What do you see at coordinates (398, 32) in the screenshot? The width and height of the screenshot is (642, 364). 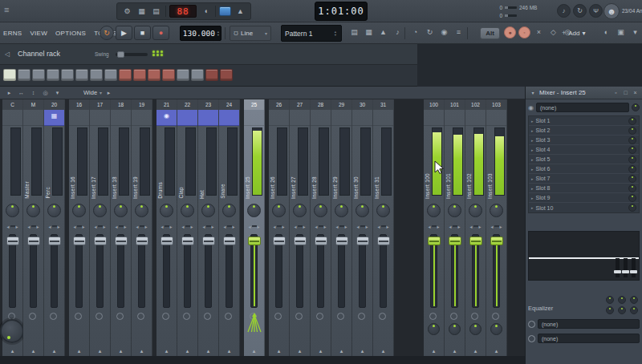 I see `wait-input-icon: ♪` at bounding box center [398, 32].